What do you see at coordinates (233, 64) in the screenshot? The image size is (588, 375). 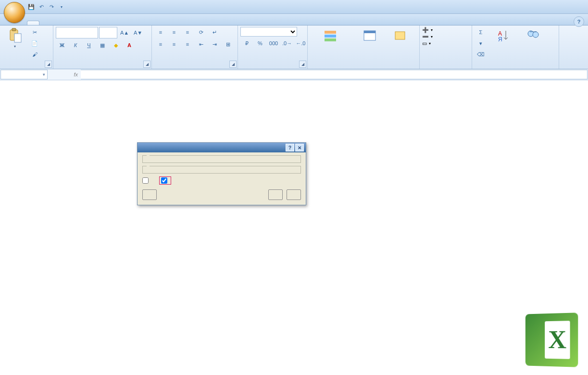 I see `alignment-dialog-launcher: ◢` at bounding box center [233, 64].